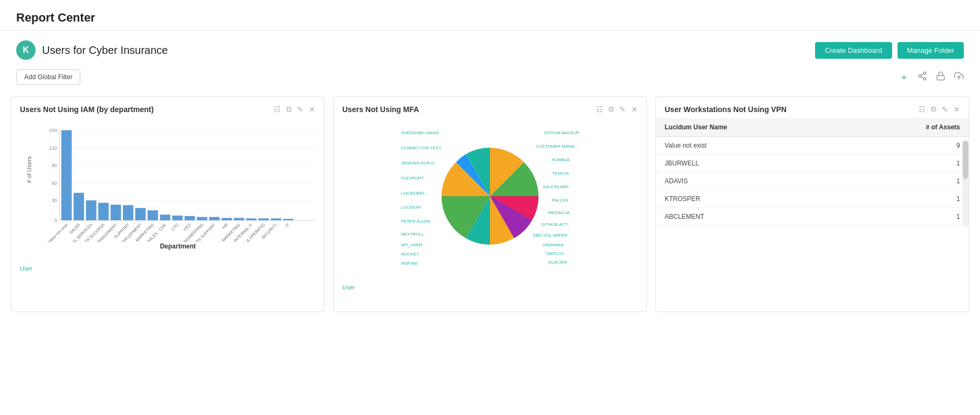  I want to click on card-mfa-icons: ☷ ⧉ ✎ ✕, so click(617, 109).